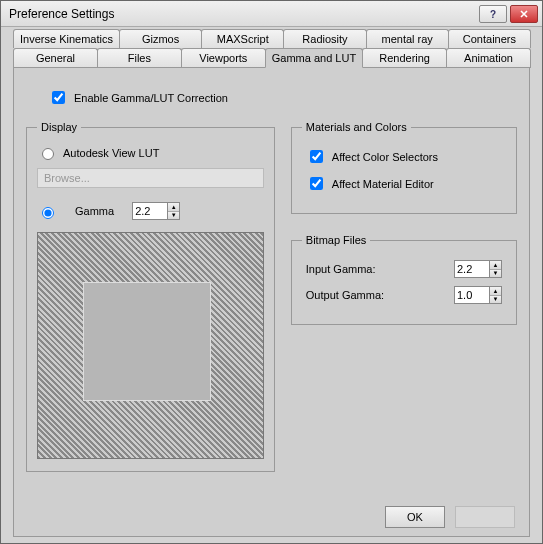 This screenshot has height=544, width=543. I want to click on tab-maxscript: MAXScript, so click(242, 38).